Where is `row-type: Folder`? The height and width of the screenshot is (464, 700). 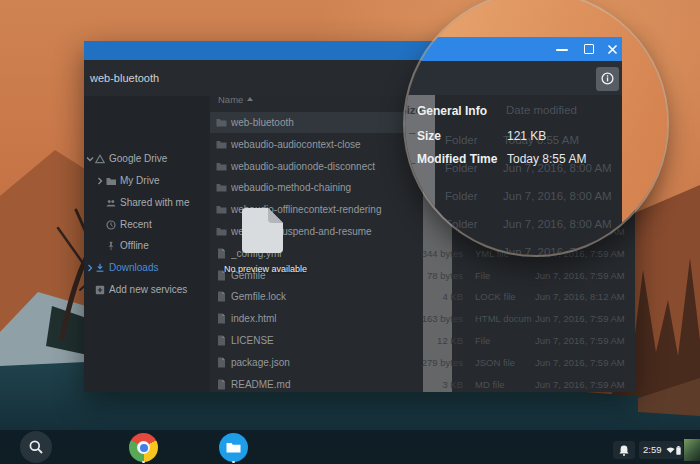
row-type: Folder is located at coordinates (462, 196).